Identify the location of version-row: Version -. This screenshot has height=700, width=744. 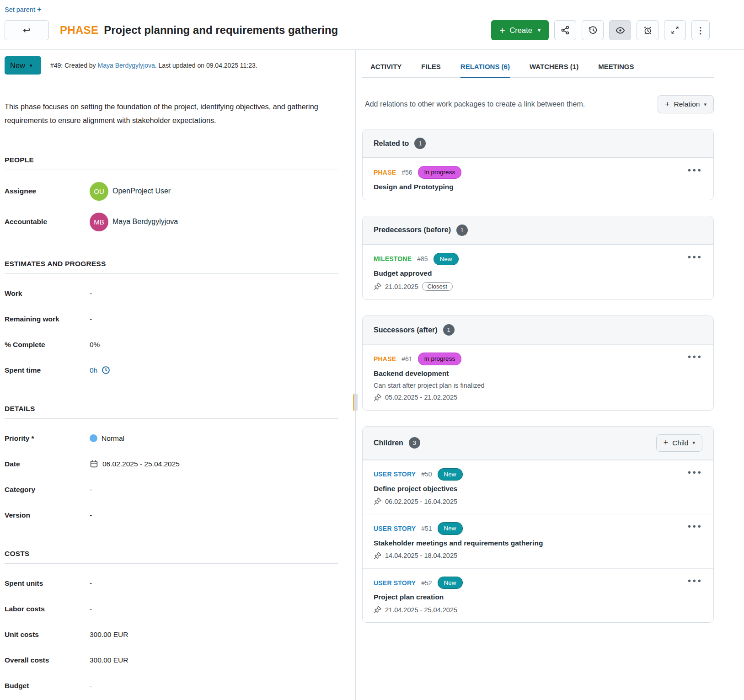
(171, 515).